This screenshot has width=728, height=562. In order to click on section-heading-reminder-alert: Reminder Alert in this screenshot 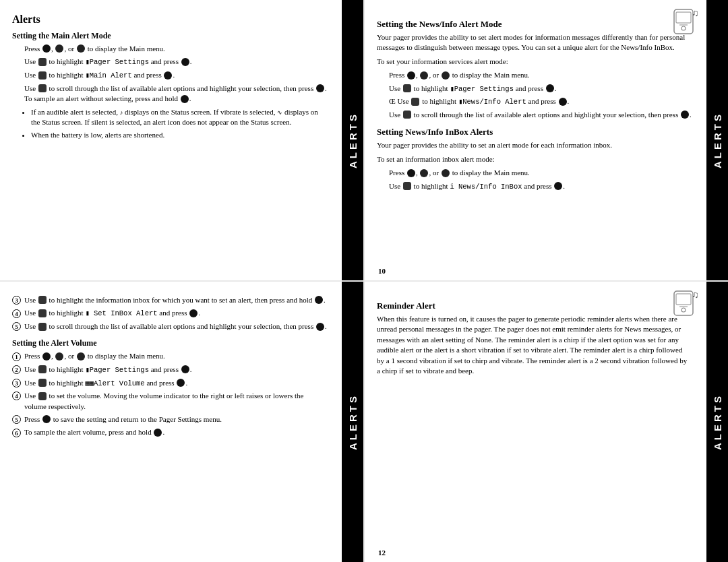, I will do `click(546, 306)`.